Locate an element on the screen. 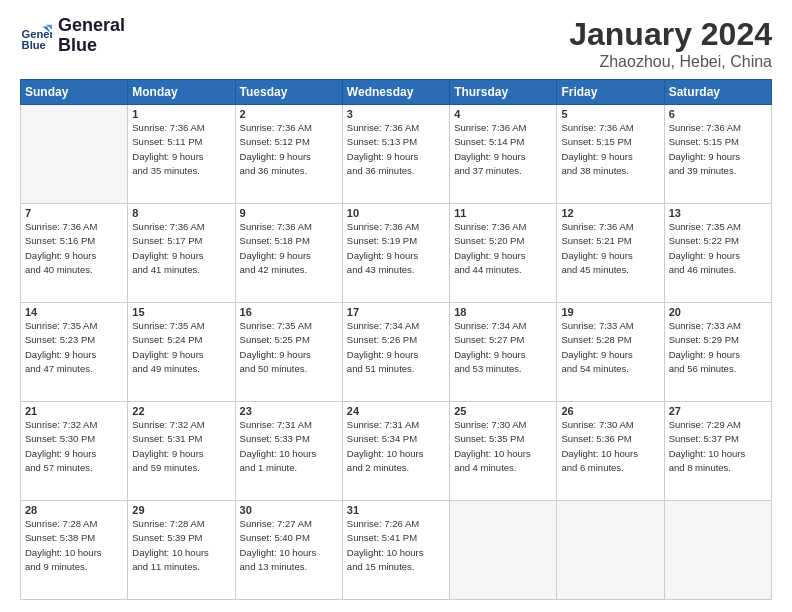 The height and width of the screenshot is (612, 792). day-number: 16 is located at coordinates (289, 312).